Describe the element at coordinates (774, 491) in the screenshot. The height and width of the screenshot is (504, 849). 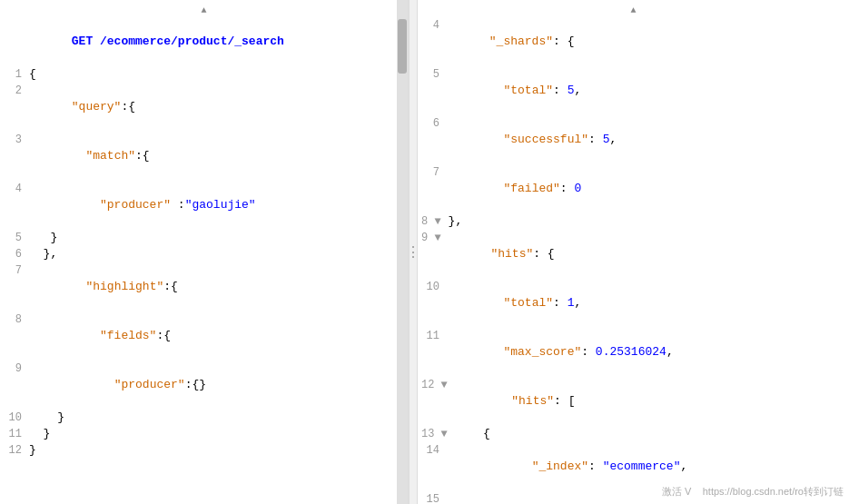
I see `url-text: https://blog.csdn.net/ro转到订链` at that location.